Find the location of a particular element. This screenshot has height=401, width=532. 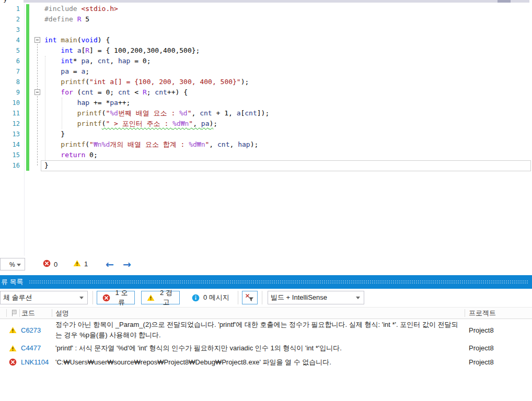

code-line-3: 3 is located at coordinates (266, 30).